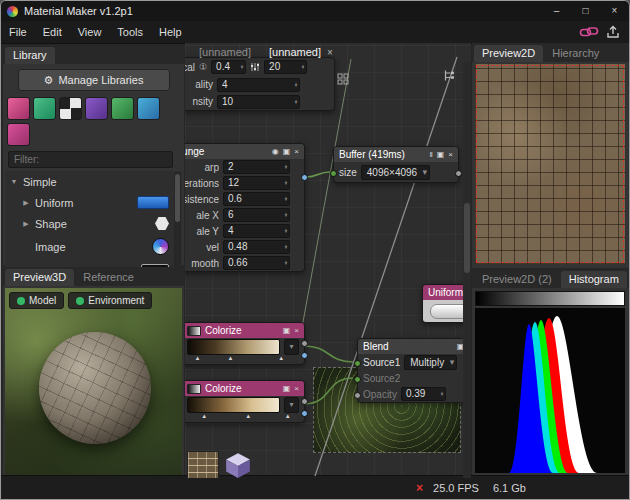 This screenshot has width=630, height=500. Describe the element at coordinates (170, 32) in the screenshot. I see `menu-help: Help` at that location.